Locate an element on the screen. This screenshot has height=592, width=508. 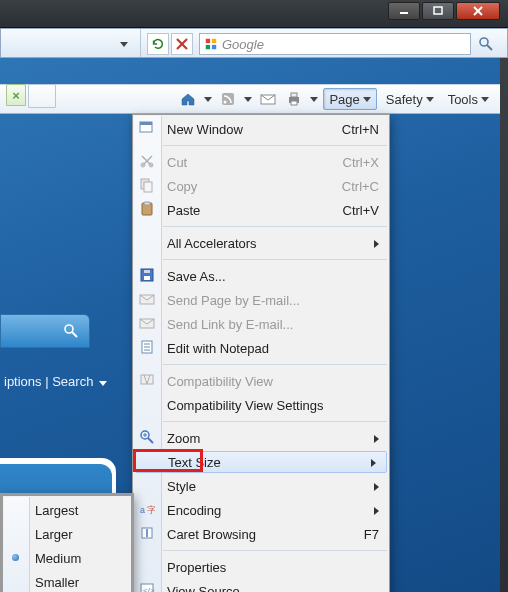
svg-text: 字 is located at coordinates (151, 510).